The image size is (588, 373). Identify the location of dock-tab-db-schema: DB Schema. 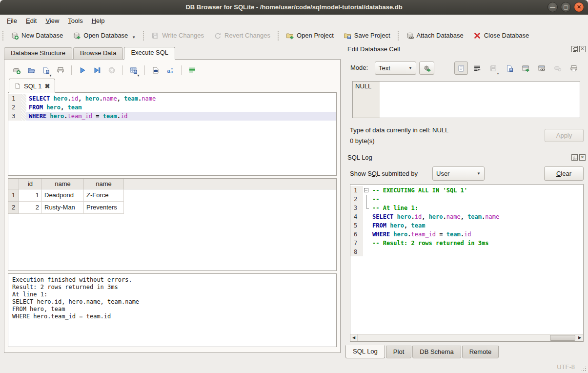
(436, 352).